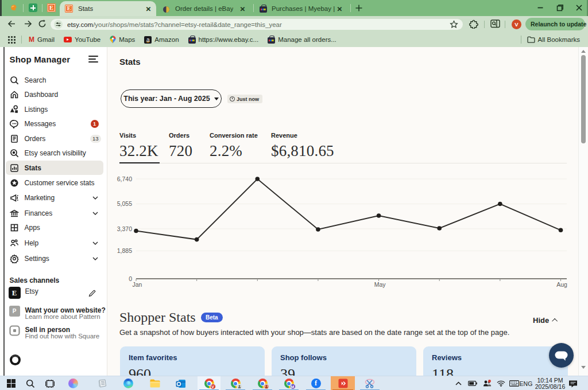 This screenshot has width=588, height=390. I want to click on url-text: etsy.com/your/shops/me/stats?channel=ets…, so click(257, 25).